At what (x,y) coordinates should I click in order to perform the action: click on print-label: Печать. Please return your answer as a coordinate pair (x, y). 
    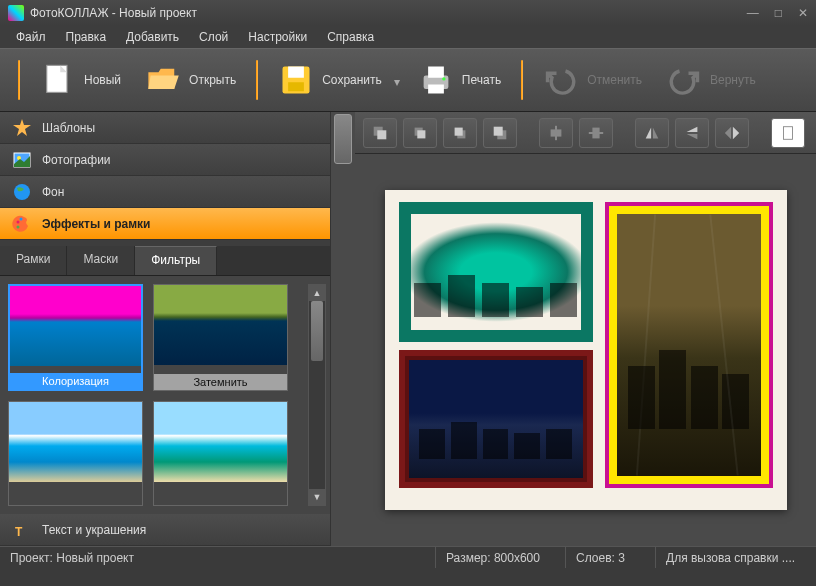
    Looking at the image, I should click on (482, 80).